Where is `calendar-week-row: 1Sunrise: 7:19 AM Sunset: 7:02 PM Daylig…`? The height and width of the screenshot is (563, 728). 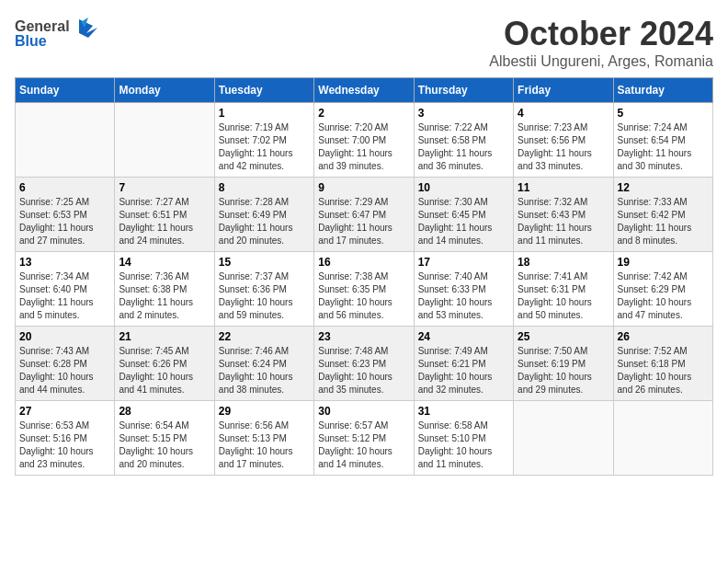
calendar-week-row: 1Sunrise: 7:19 AM Sunset: 7:02 PM Daylig… is located at coordinates (364, 140).